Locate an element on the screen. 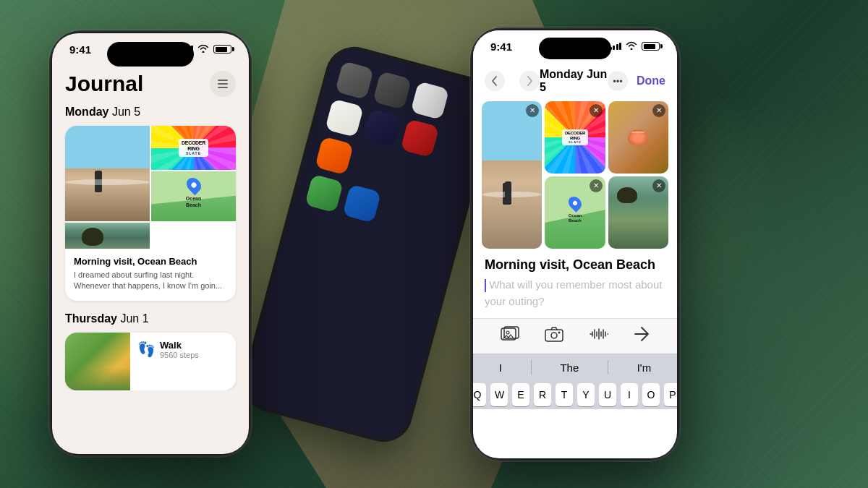 The width and height of the screenshot is (868, 488). app-icon-notes is located at coordinates (344, 118).